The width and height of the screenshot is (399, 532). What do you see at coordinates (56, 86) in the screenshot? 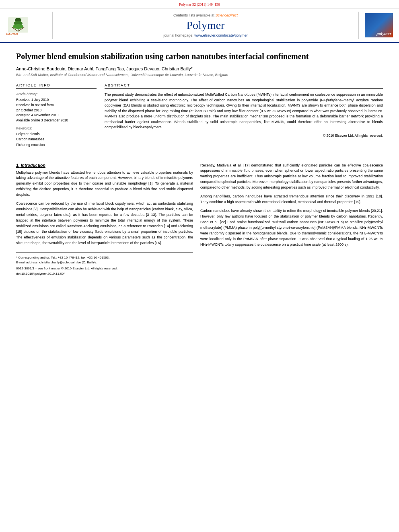
I see `article-info-header: ARTICLE INFO` at bounding box center [56, 86].